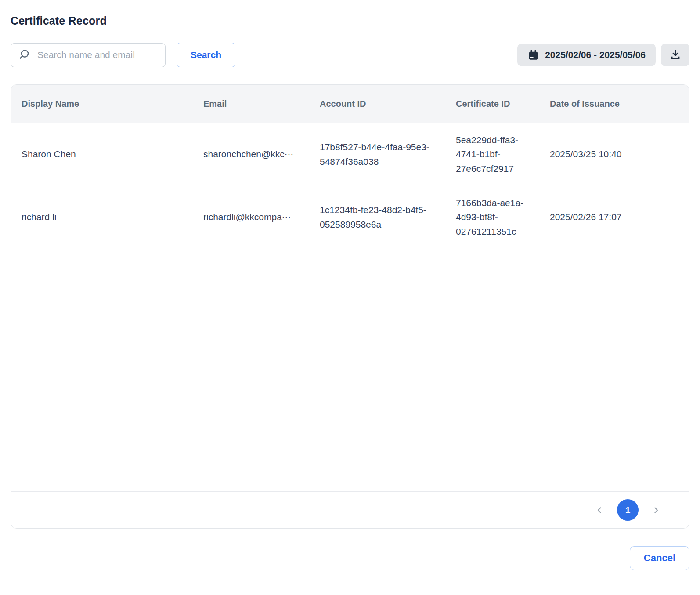 Image resolution: width=700 pixels, height=595 pixels. I want to click on search-icon, so click(25, 55).